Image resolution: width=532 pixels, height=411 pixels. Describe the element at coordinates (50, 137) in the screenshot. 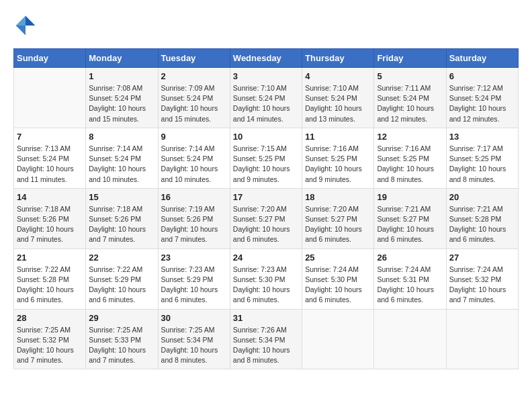

I see `day-number: 7` at that location.